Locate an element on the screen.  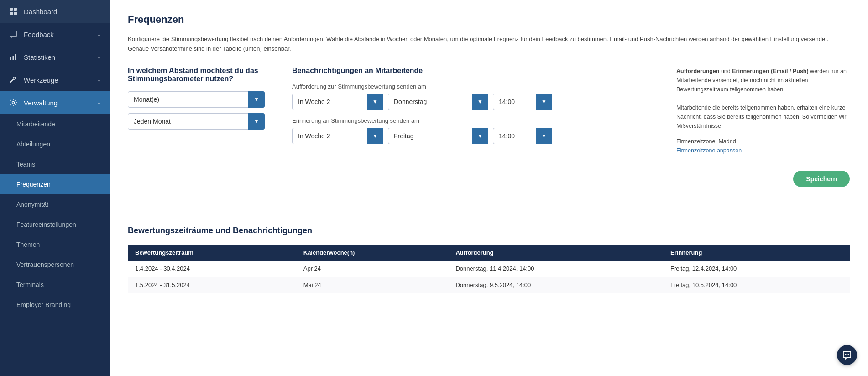
reminder-time-select: 14:00 08:00 09:00 is located at coordinates (523, 136).